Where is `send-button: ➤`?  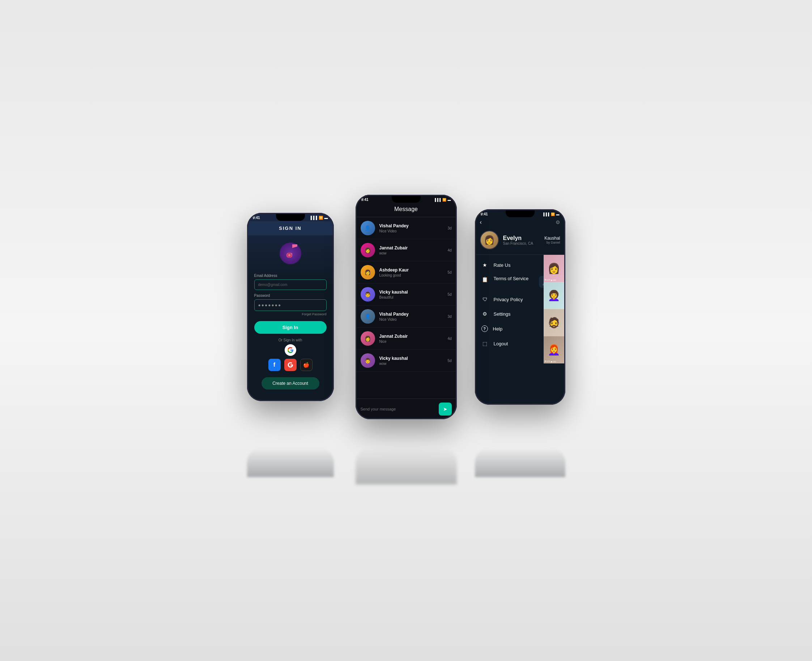 send-button: ➤ is located at coordinates (445, 409).